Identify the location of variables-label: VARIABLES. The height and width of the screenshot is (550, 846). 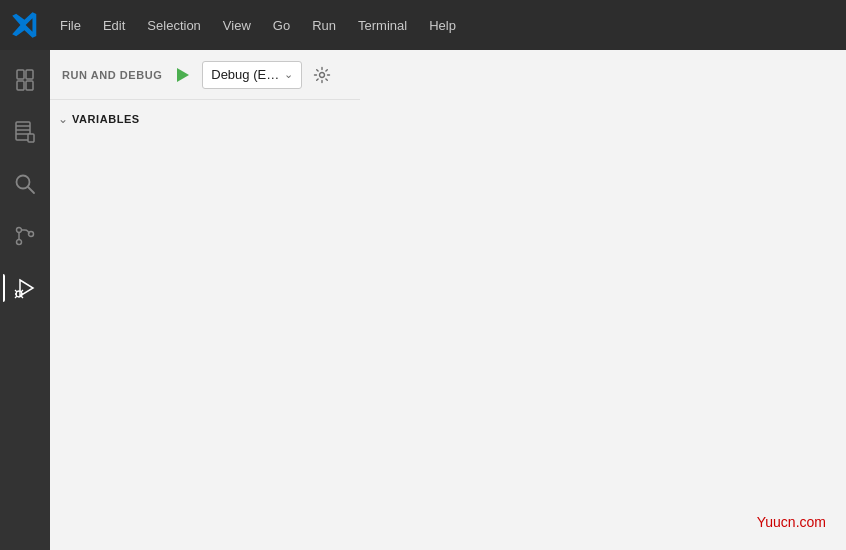
(106, 119).